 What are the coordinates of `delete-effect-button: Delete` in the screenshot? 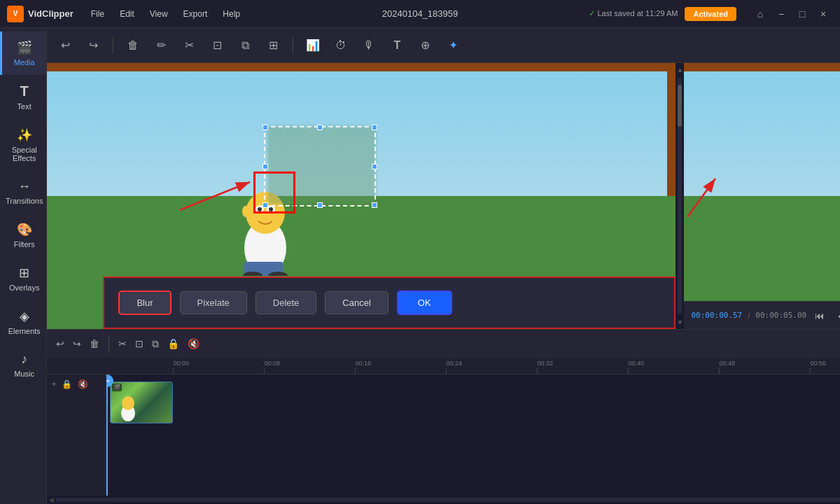 It's located at (286, 302).